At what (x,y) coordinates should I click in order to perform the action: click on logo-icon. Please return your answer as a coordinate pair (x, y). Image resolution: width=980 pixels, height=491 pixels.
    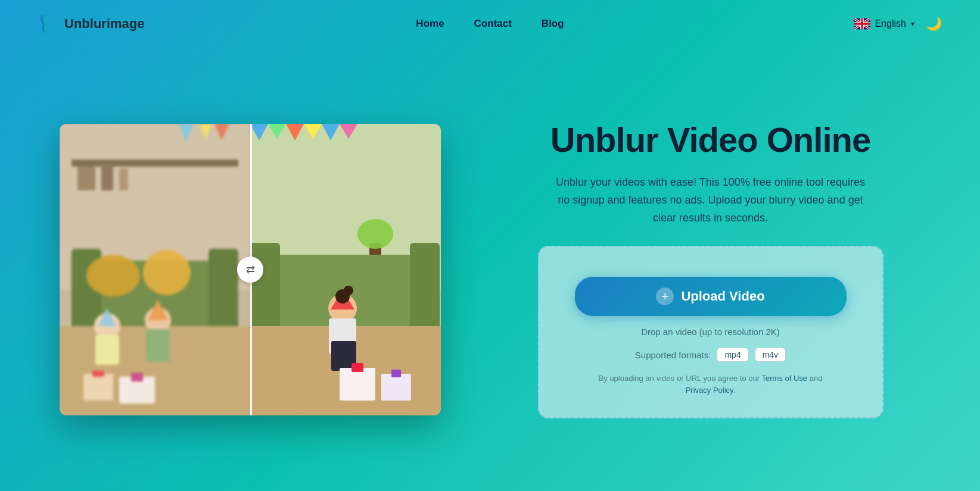
    Looking at the image, I should click on (47, 24).